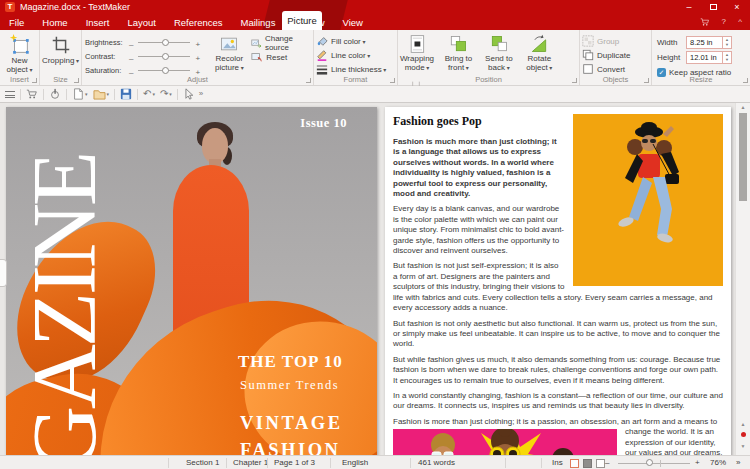 The image size is (750, 469). Describe the element at coordinates (60, 55) in the screenshot. I see `cropping-button: Cropping` at that location.